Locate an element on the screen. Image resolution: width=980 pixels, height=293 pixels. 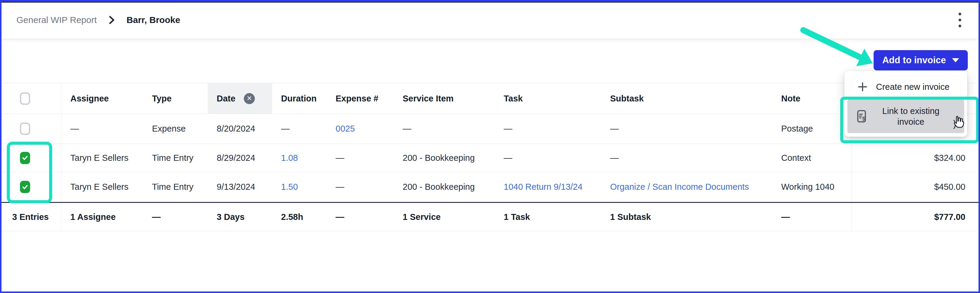
header-duration: Duration is located at coordinates (299, 98).